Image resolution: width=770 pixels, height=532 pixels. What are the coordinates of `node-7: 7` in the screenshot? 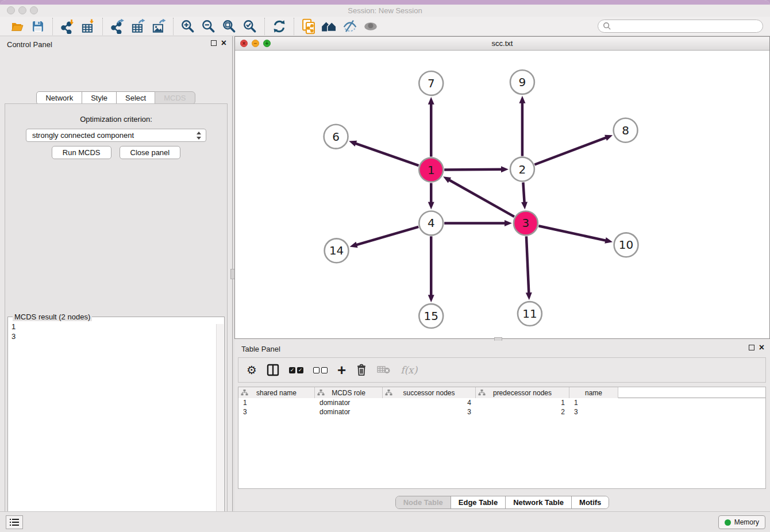 It's located at (431, 83).